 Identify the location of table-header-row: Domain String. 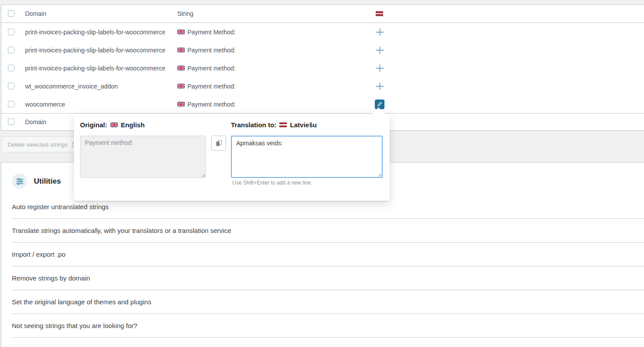
(323, 14).